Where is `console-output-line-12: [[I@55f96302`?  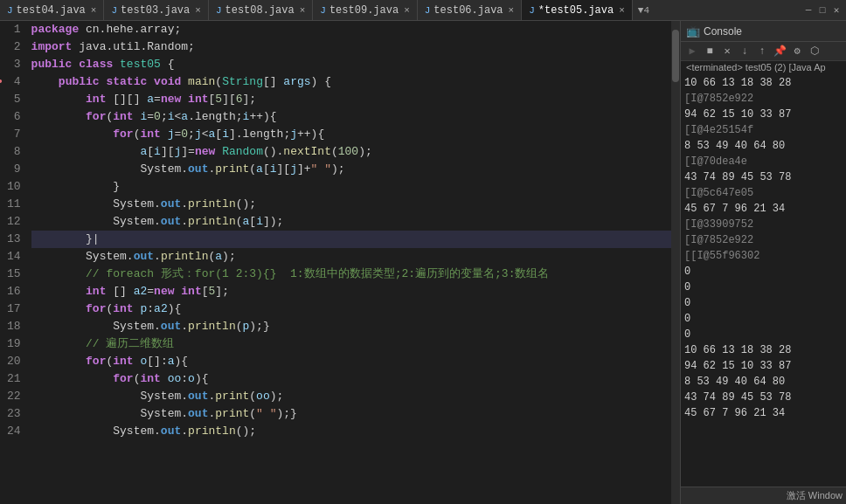
console-output-line-12: [[I@55f96302 is located at coordinates (764, 256).